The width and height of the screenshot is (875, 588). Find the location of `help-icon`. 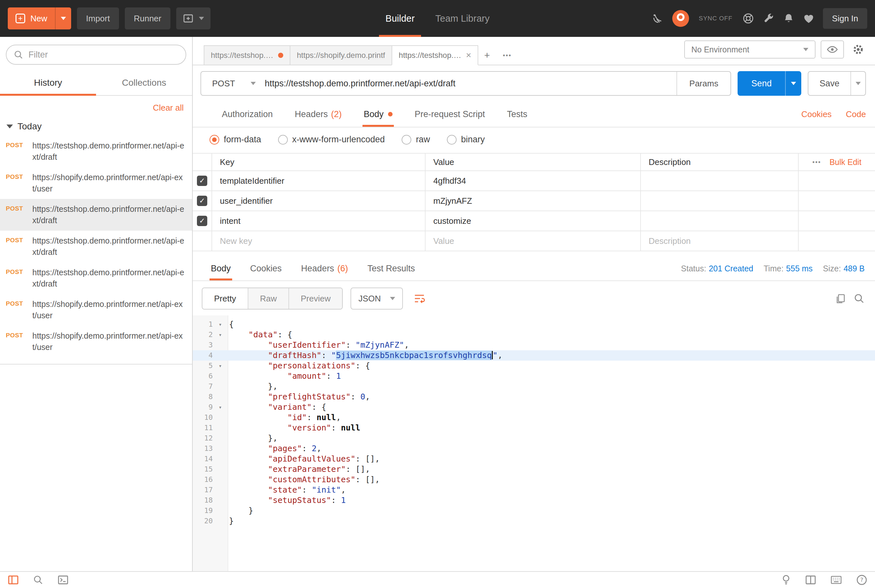

help-icon is located at coordinates (748, 19).